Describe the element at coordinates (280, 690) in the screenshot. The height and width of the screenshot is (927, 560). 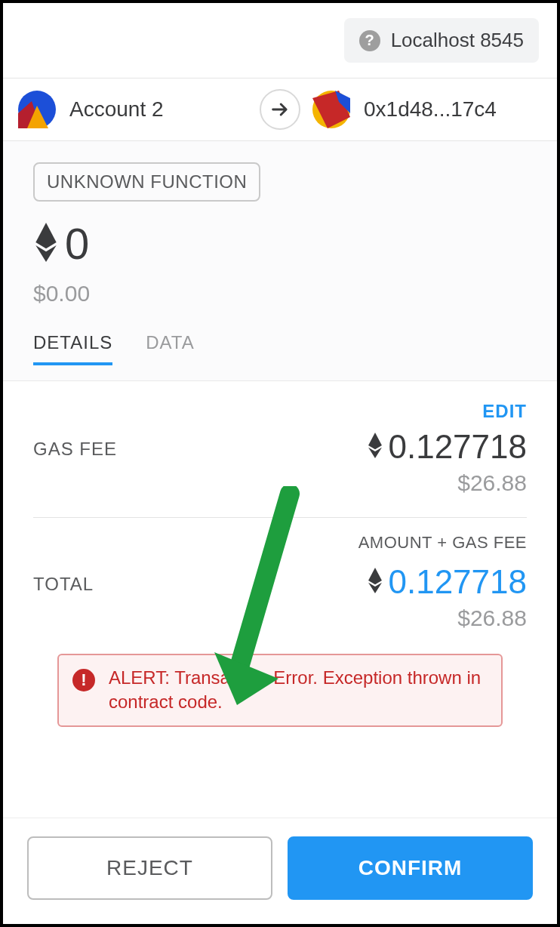
I see `error-alert: ! ALERT: Transaction Error. Exception th…` at that location.